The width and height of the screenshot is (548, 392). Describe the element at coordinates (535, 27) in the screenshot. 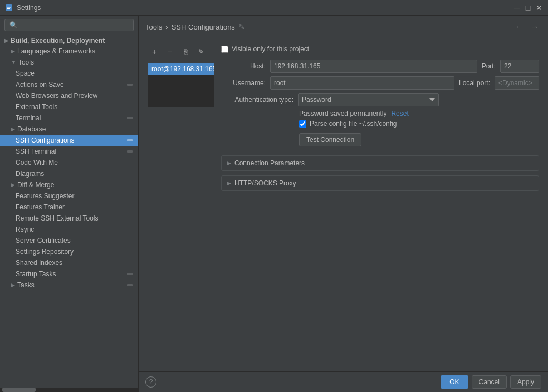

I see `forward-button: →` at that location.